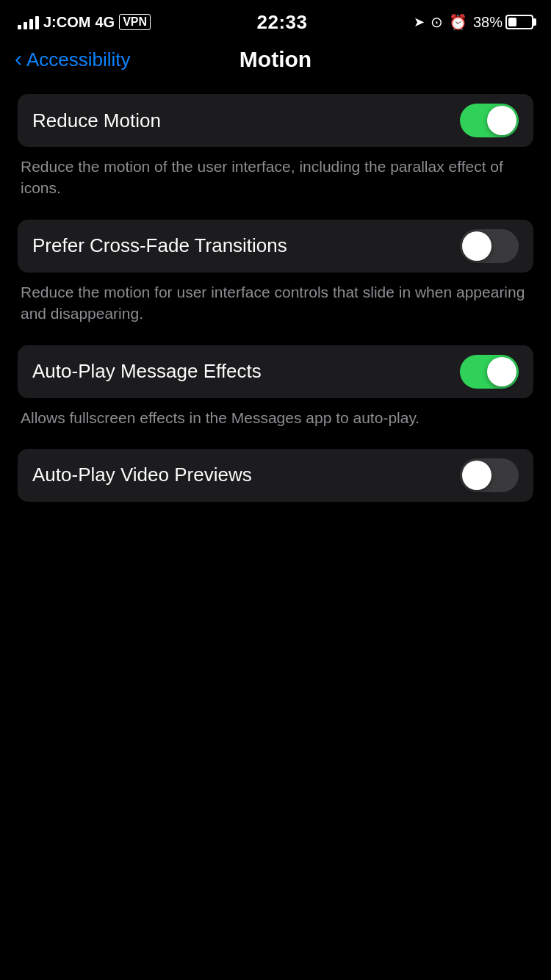  What do you see at coordinates (276, 394) in the screenshot?
I see `settings-group-autoplay-message: Auto-Play Message EffectsAllows fullscre…` at bounding box center [276, 394].